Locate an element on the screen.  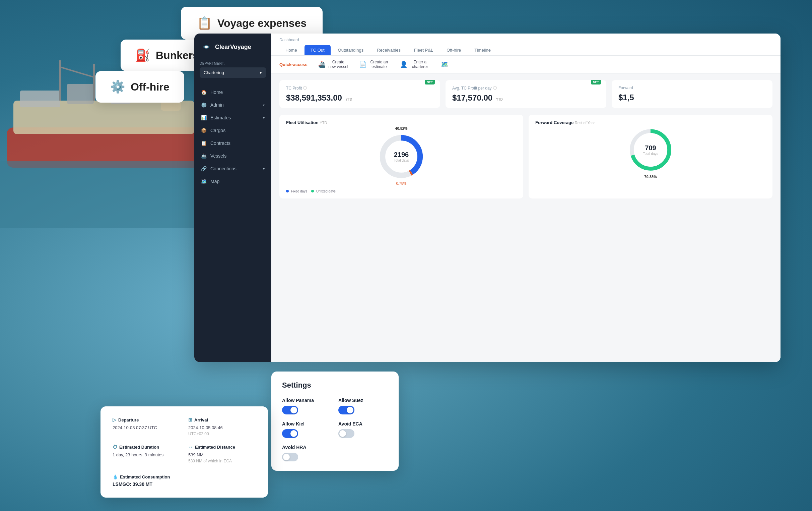
tab-home: Home is located at coordinates (291, 50).